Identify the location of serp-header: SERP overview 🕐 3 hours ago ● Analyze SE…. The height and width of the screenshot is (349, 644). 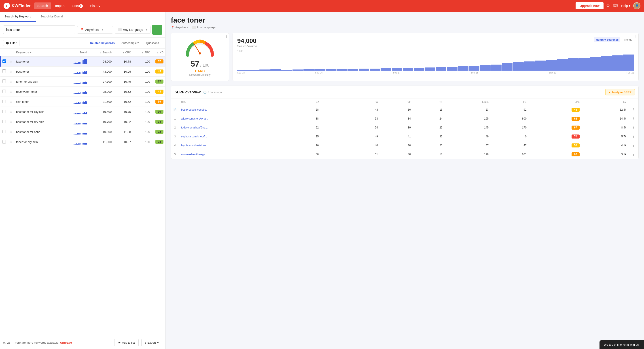
(405, 92).